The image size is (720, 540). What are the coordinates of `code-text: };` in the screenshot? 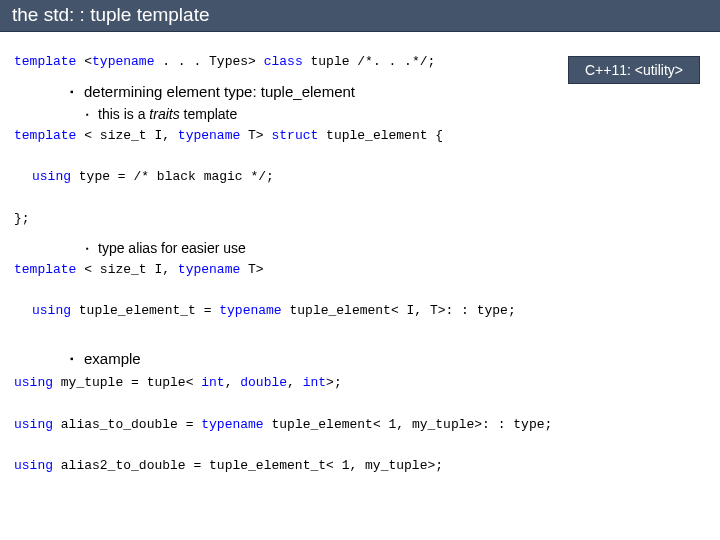 It's located at (22, 218).